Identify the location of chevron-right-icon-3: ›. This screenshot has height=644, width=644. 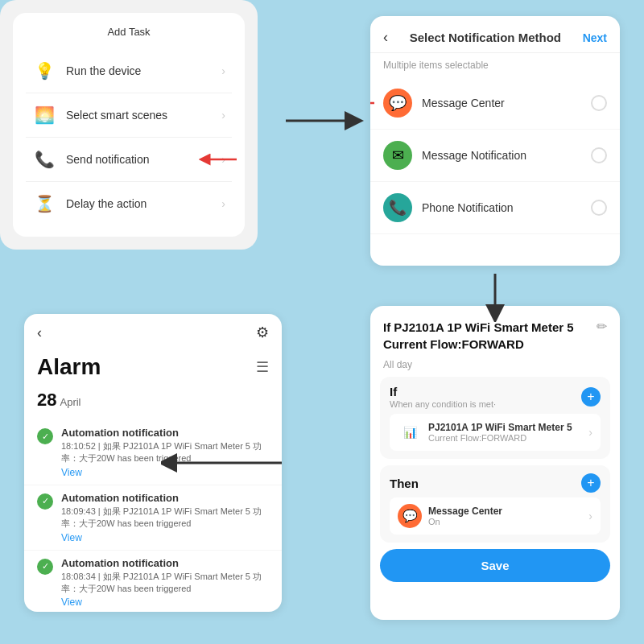
(224, 159).